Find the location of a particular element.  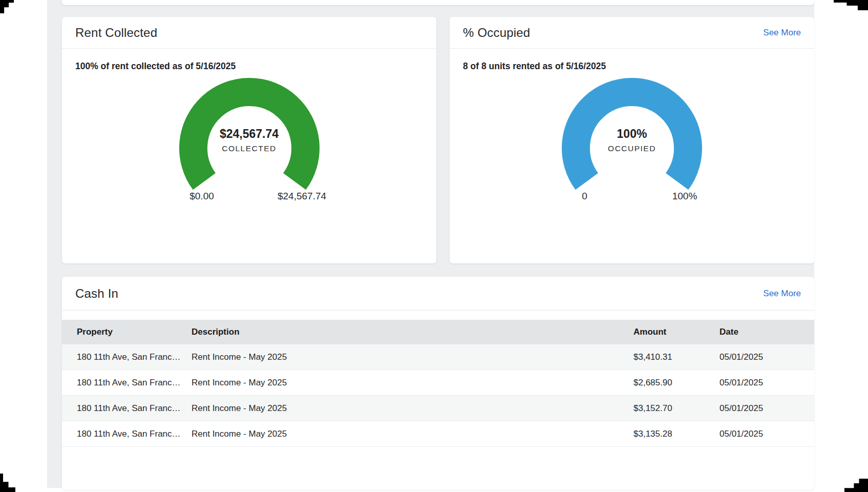

occupied-gauge-value: 100% is located at coordinates (632, 134).